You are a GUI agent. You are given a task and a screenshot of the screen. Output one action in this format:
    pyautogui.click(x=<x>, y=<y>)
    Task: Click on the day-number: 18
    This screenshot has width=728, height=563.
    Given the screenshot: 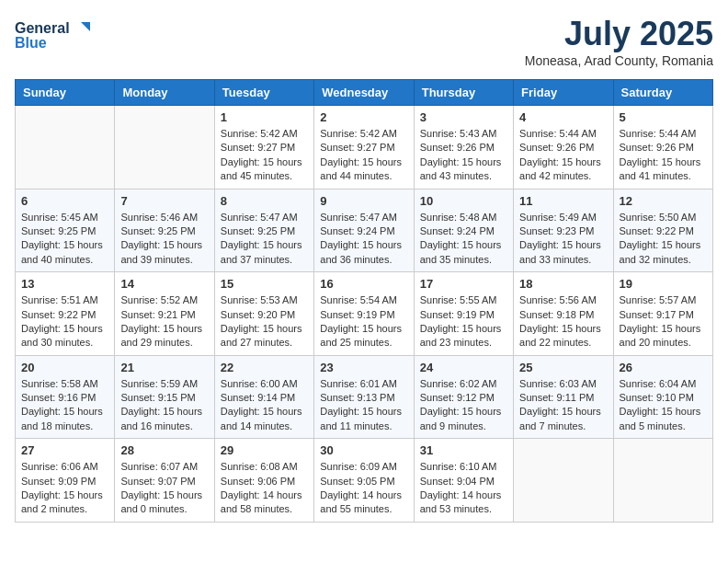 What is the action you would take?
    pyautogui.click(x=563, y=283)
    